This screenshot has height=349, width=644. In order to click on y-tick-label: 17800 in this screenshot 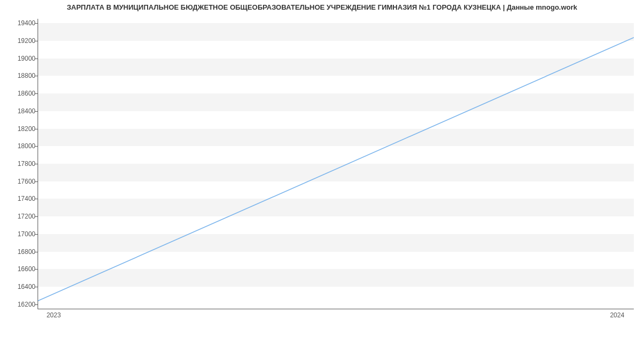, I will do `click(19, 164)`.